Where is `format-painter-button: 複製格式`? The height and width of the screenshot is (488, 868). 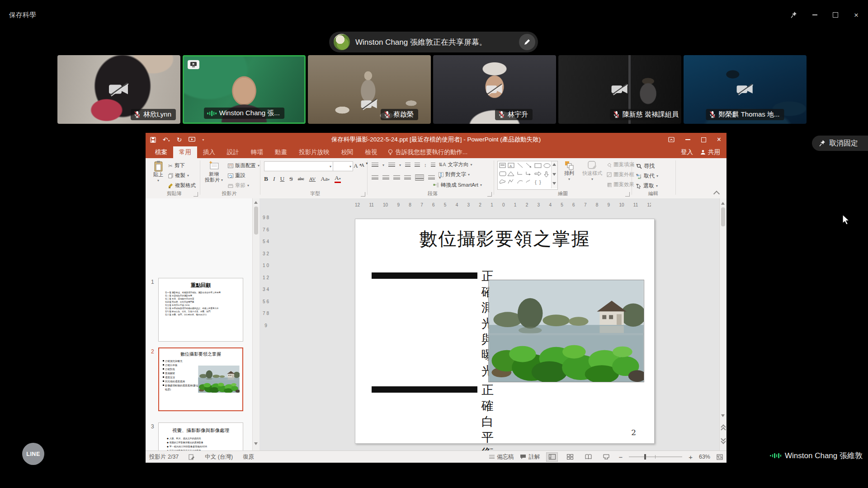 format-painter-button: 複製格式 is located at coordinates (182, 185).